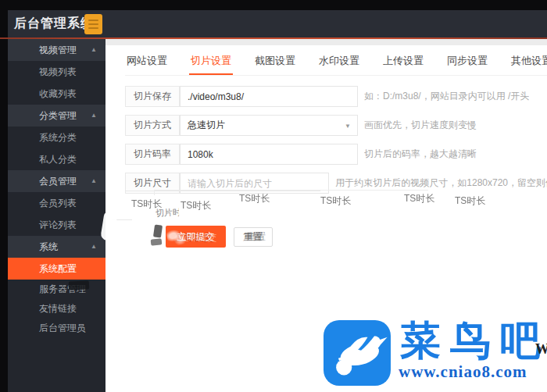  I want to click on tab-upload-settings: 上传设置, so click(403, 60).